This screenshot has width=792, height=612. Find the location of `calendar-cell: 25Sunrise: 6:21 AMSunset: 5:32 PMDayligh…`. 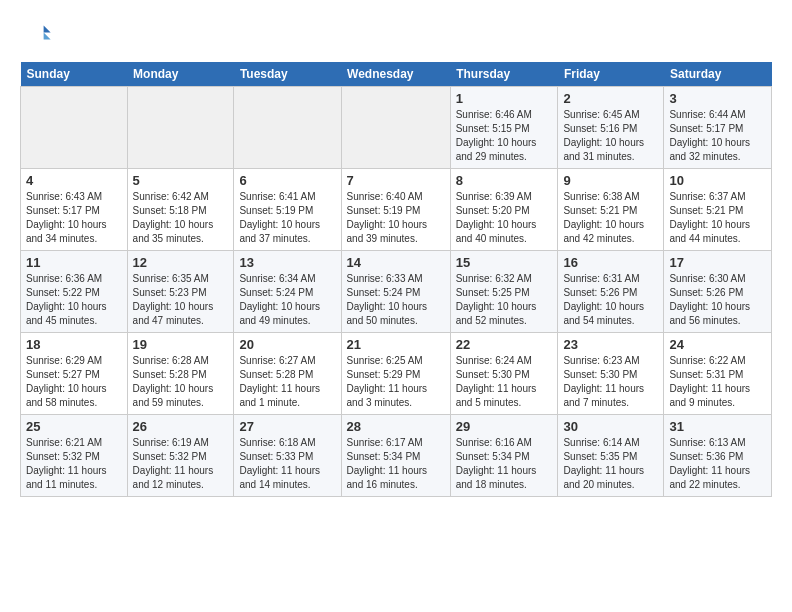

calendar-cell: 25Sunrise: 6:21 AMSunset: 5:32 PMDayligh… is located at coordinates (74, 456).